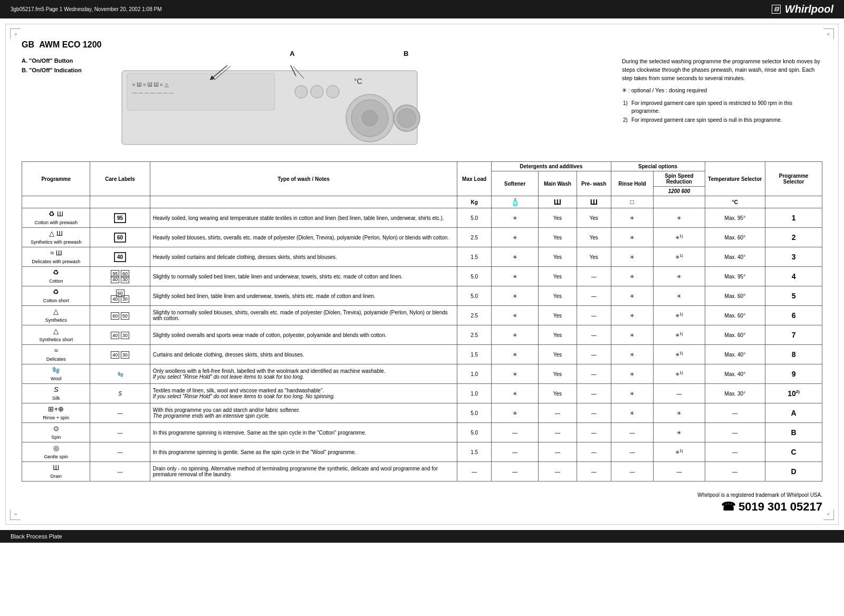 The image size is (844, 616). Describe the element at coordinates (515, 257) in the screenshot. I see `cell-softener-2: ✳` at that location.